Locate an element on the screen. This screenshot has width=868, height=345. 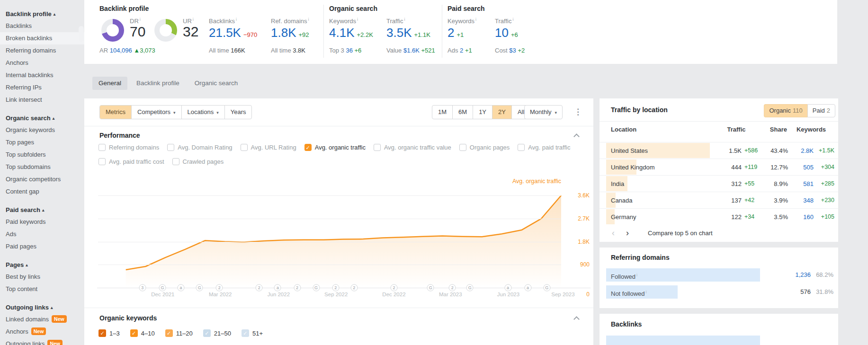
table-row-germany: Germany122+343.5%160+105 is located at coordinates (719, 217).